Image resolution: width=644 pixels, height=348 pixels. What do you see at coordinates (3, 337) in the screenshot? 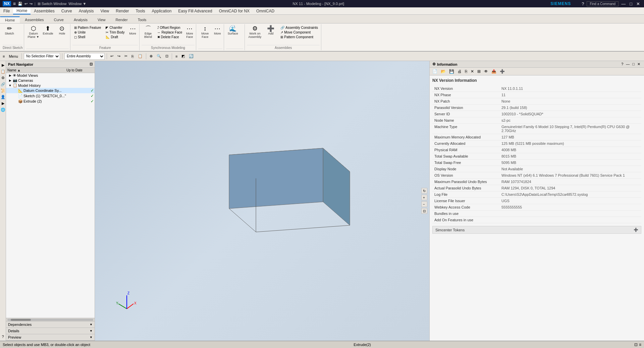
I see `help-sidebar-icon: ?` at bounding box center [3, 337].